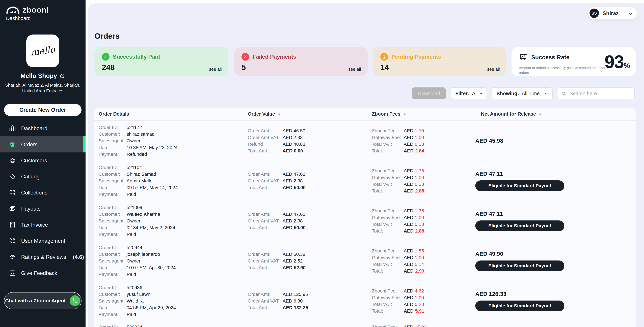 The width and height of the screenshot is (644, 327). Describe the element at coordinates (294, 144) in the screenshot. I see `refund-amount: AED 48.83` at that location.